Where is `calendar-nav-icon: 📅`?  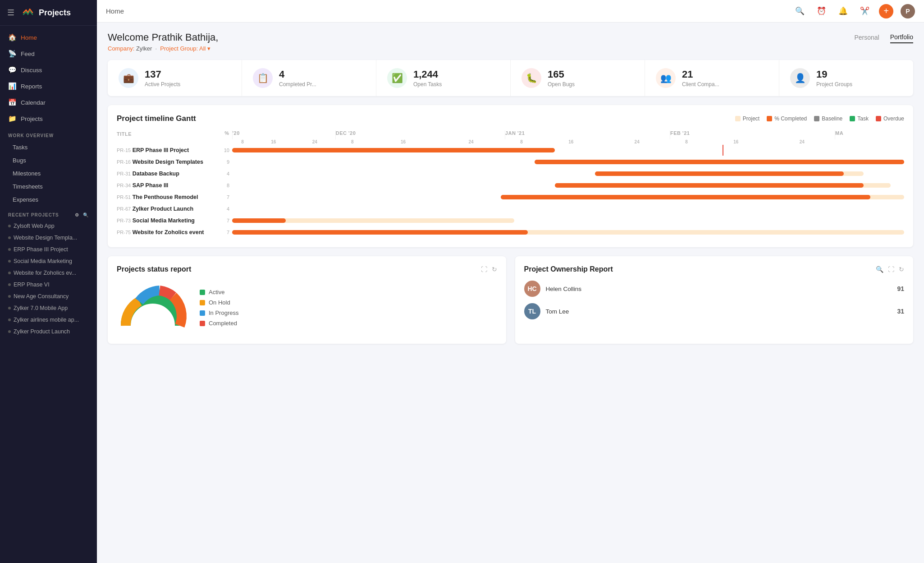
calendar-nav-icon: 📅 is located at coordinates (12, 102).